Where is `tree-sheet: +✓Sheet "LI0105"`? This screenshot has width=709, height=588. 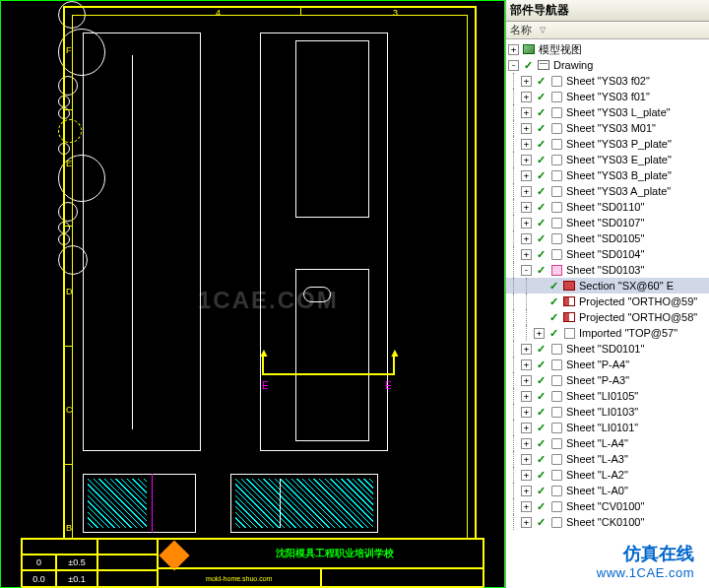 tree-sheet: +✓Sheet "LI0105" is located at coordinates (608, 396).